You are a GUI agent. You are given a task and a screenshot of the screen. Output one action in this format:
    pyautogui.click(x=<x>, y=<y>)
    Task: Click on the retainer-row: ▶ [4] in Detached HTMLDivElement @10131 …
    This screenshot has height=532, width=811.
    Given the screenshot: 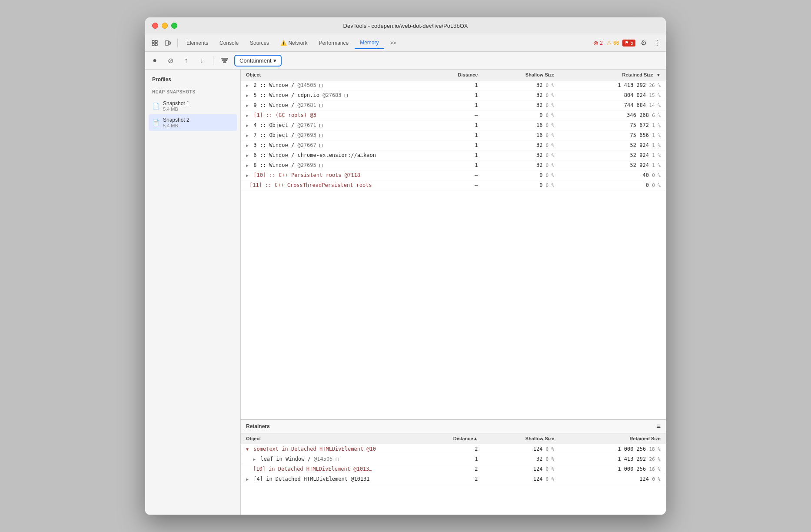 What is the action you would take?
    pyautogui.click(x=453, y=479)
    